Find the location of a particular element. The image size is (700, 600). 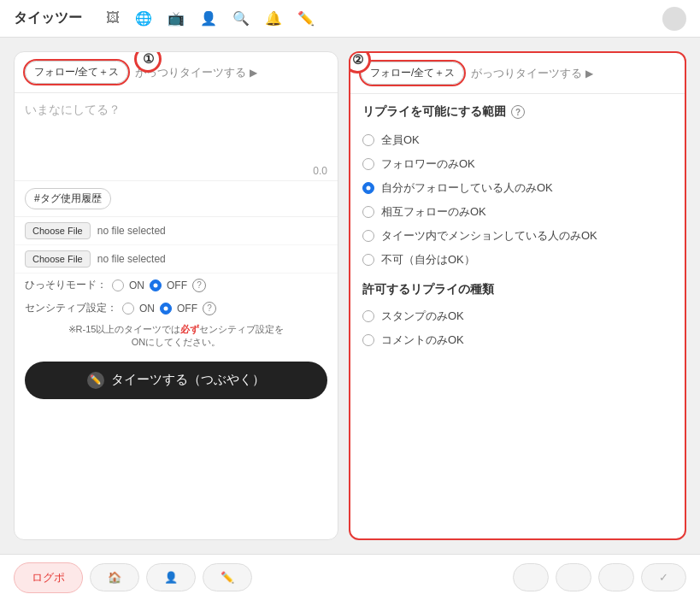

sensitive-help-icon: ? is located at coordinates (209, 309).